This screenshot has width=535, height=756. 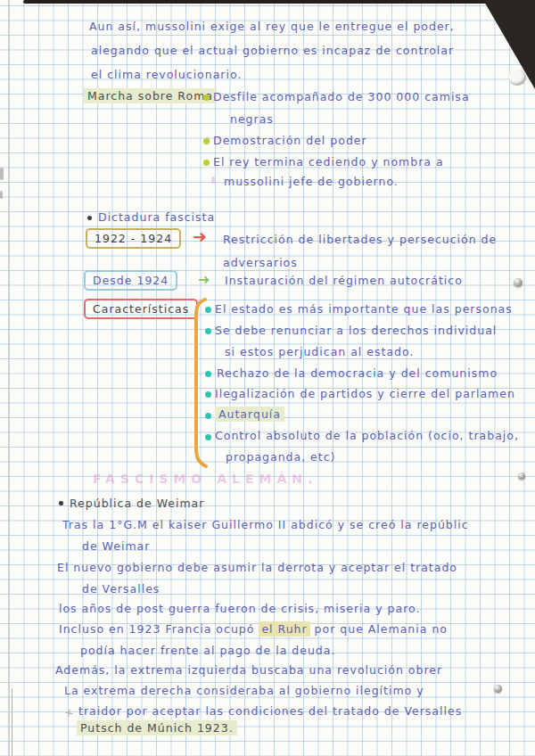 What do you see at coordinates (121, 589) in the screenshot?
I see `note-line: de Versalles` at bounding box center [121, 589].